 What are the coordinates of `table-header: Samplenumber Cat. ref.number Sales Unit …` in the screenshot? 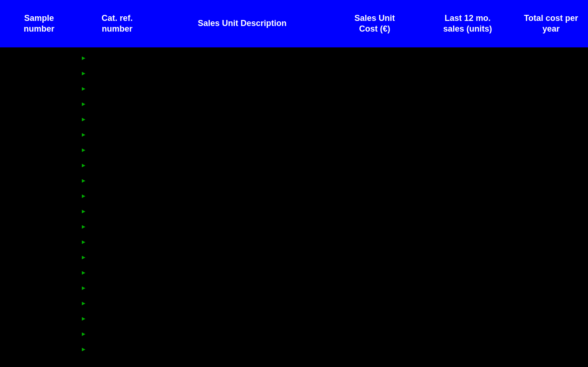 It's located at (294, 24).